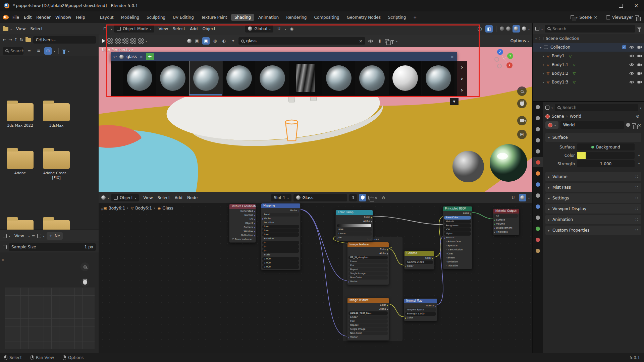 The width and height of the screenshot is (644, 362). I want to click on breadcrumb-world: World, so click(575, 116).